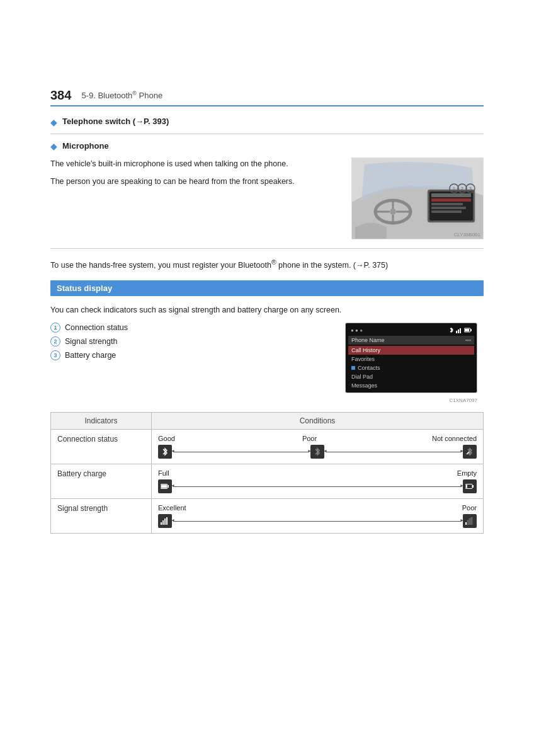 This screenshot has height=756, width=534. What do you see at coordinates (175, 508) in the screenshot?
I see `label-excellent: Excellent` at bounding box center [175, 508].